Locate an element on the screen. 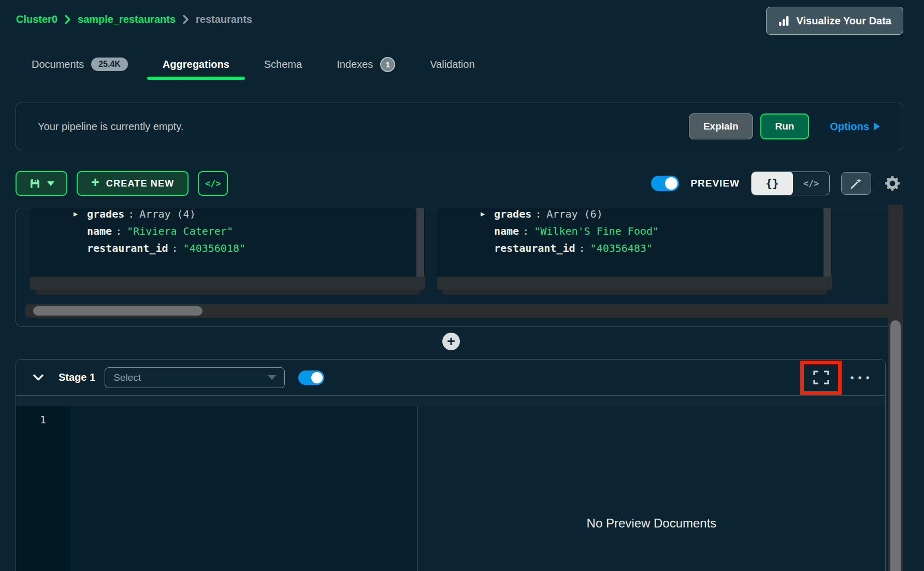 The width and height of the screenshot is (924, 571). bar-chart-icon is located at coordinates (784, 21).